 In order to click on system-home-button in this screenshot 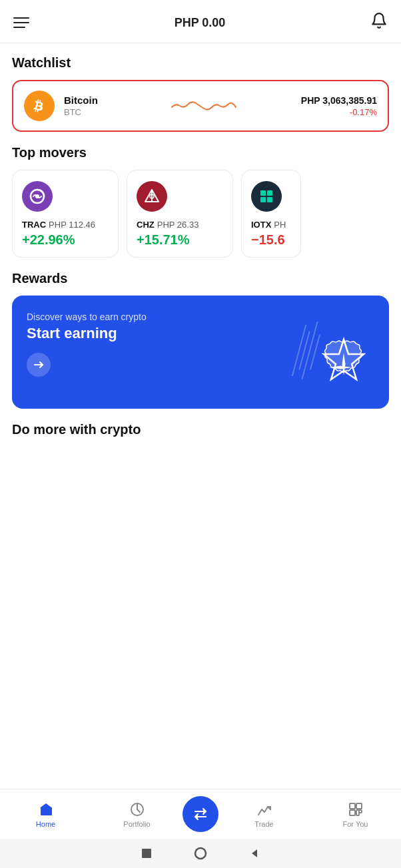, I will do `click(200, 853)`.